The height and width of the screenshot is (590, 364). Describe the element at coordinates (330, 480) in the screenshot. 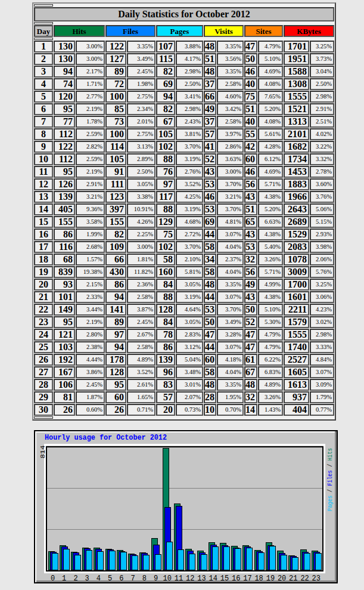

I see `svg-text: Pages / Files / Hits` at that location.